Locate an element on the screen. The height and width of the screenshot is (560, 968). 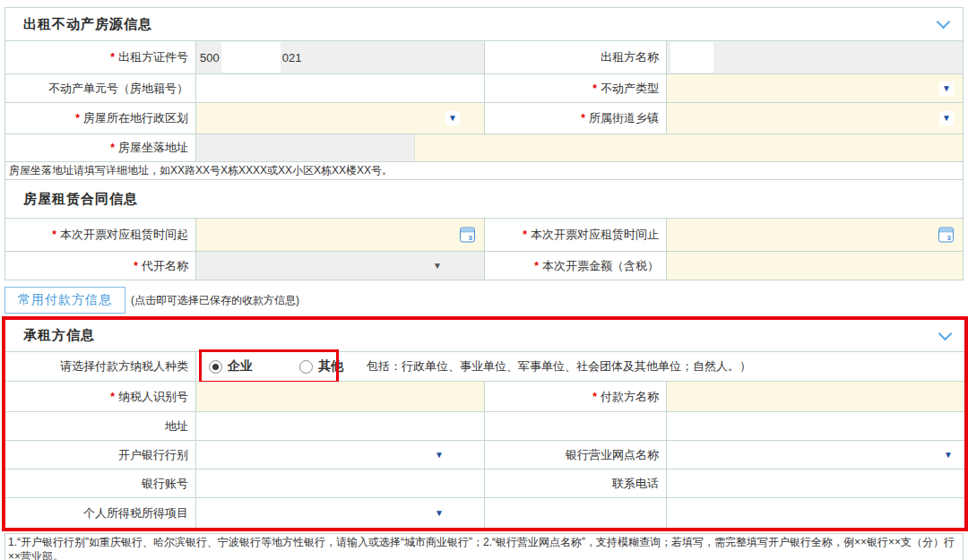
row-account-phone: 银行账号 联系电话 is located at coordinates (485, 484).